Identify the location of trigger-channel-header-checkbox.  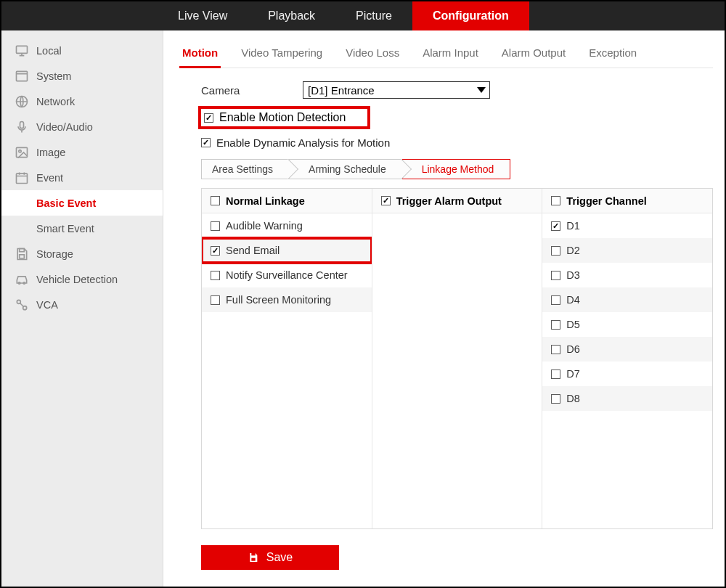
(556, 200).